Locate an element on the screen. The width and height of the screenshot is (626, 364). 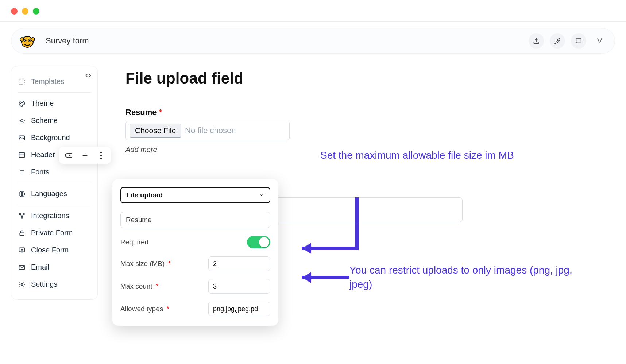
sidebar-item-integrations: Integrations is located at coordinates (54, 216).